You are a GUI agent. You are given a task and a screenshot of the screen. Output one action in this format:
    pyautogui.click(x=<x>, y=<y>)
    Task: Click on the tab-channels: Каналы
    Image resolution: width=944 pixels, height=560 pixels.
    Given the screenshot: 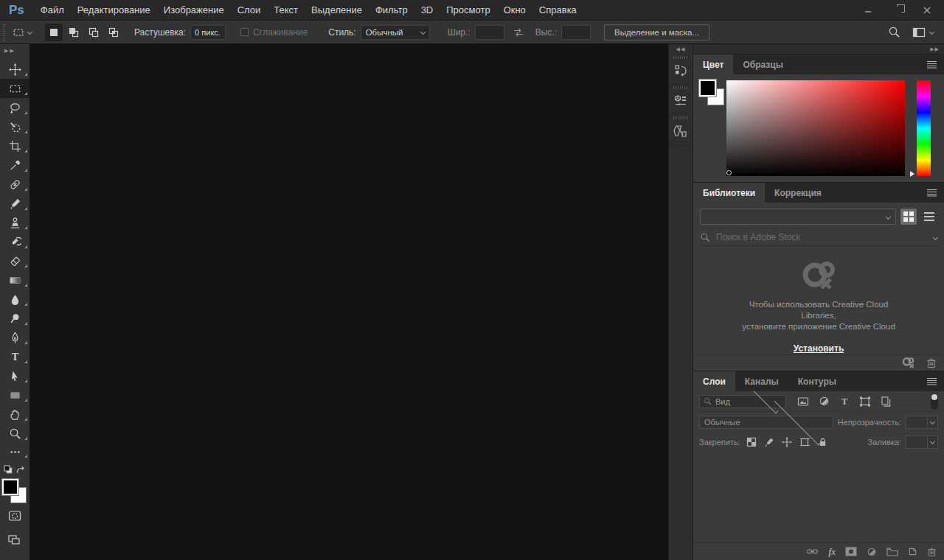 What is the action you would take?
    pyautogui.click(x=762, y=382)
    